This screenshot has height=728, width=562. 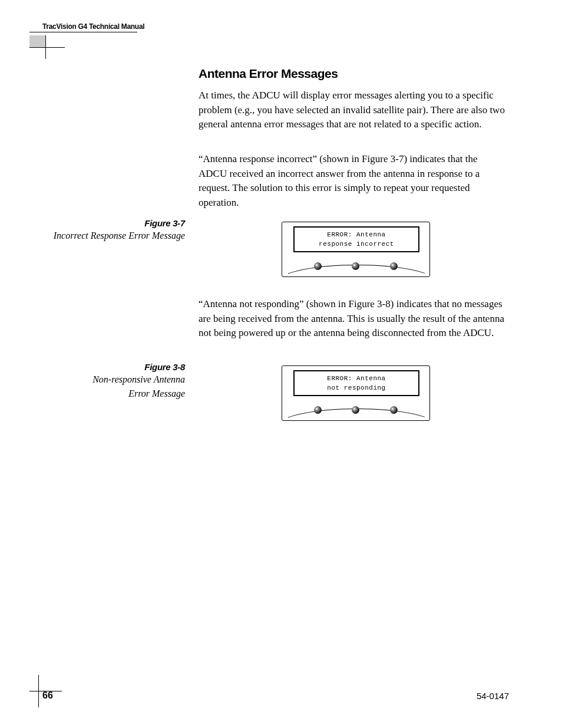 I want to click on figure-3-7-label: Figure 3-7 Incorrect Response Error Mess…, so click(x=119, y=230).